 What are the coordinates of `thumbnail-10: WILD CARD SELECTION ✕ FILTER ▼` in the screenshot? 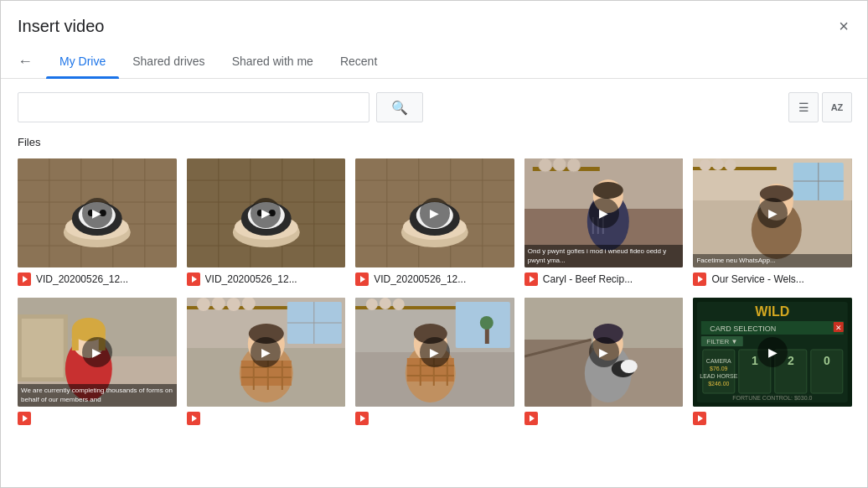 It's located at (772, 352).